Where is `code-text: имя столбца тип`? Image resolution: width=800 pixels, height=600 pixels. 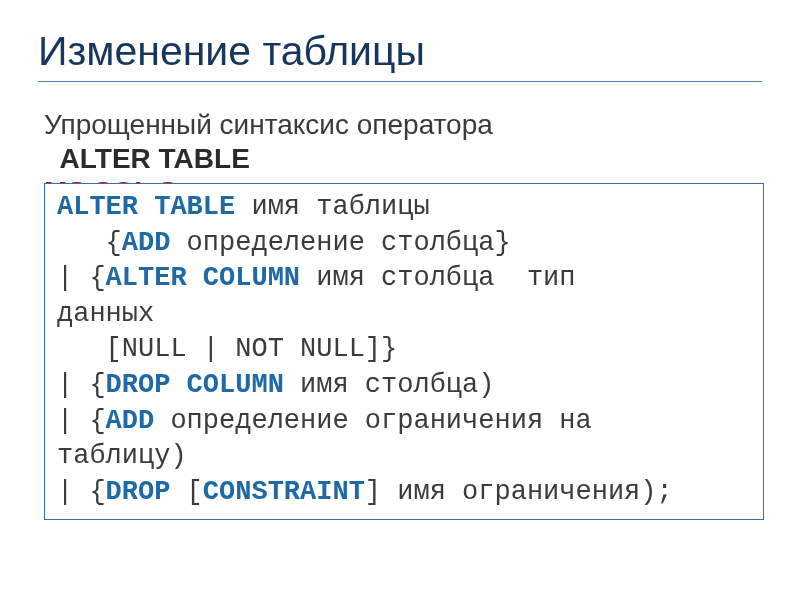
code-text: имя столбца тип is located at coordinates (438, 278).